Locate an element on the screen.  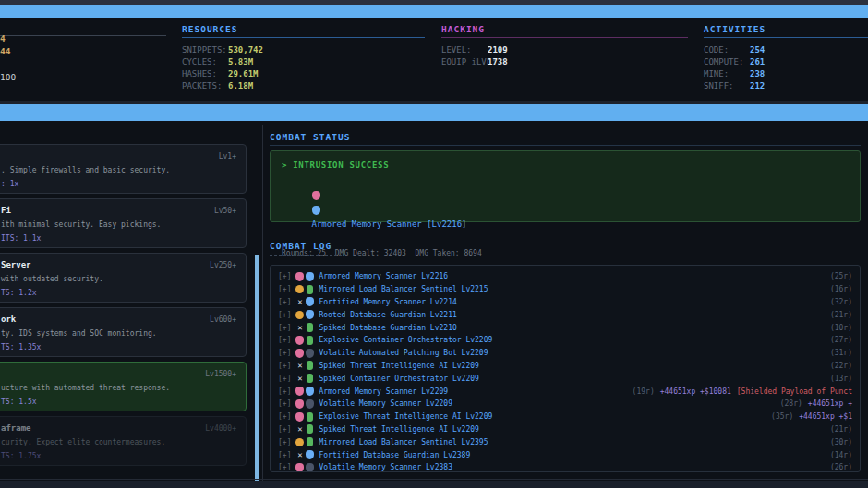
resources-underline is located at coordinates (303, 37).